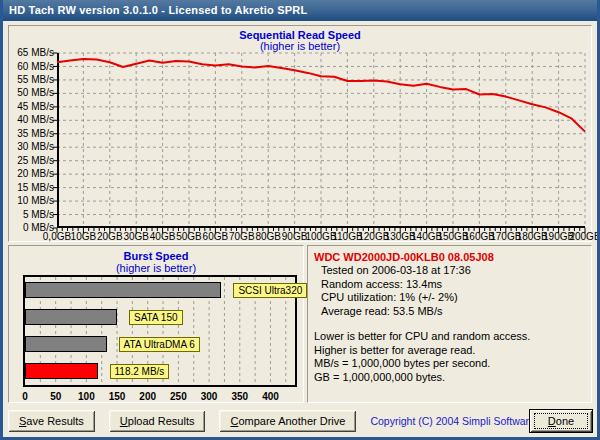 This screenshot has width=600, height=440. Describe the element at coordinates (158, 421) in the screenshot. I see `upload-results-button: Upload Results` at that location.